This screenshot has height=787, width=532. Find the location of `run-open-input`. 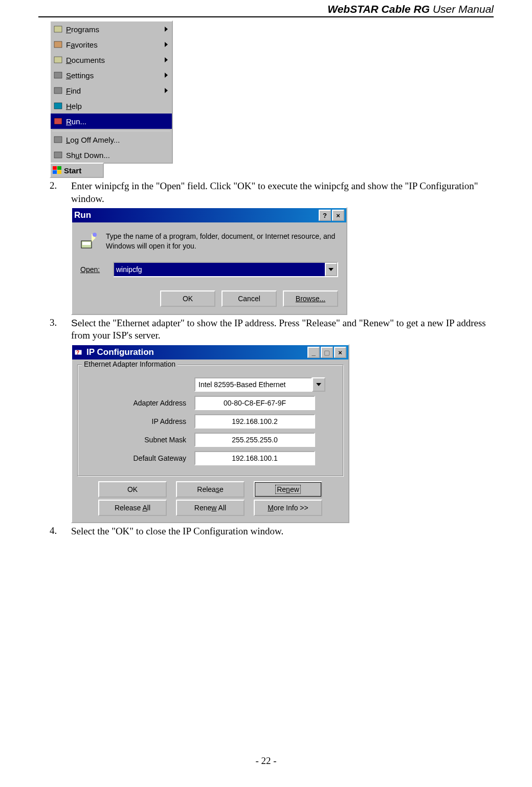

run-open-input is located at coordinates (219, 269).